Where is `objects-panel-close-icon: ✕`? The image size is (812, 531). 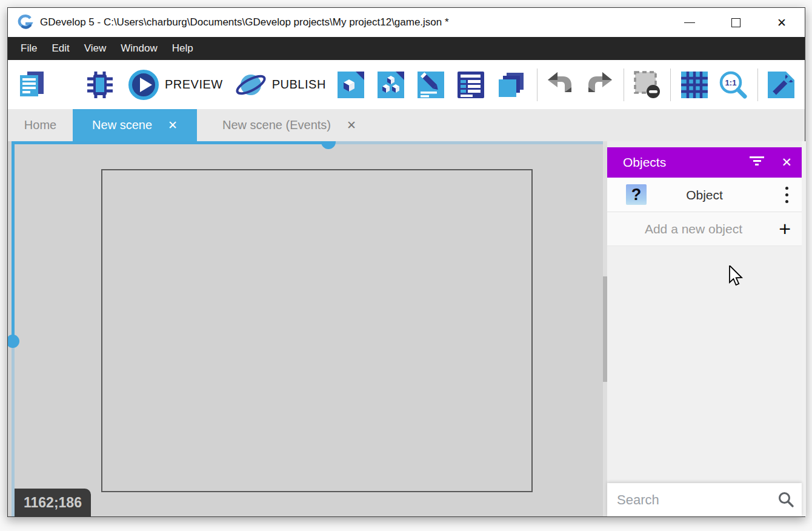
objects-panel-close-icon: ✕ is located at coordinates (787, 162).